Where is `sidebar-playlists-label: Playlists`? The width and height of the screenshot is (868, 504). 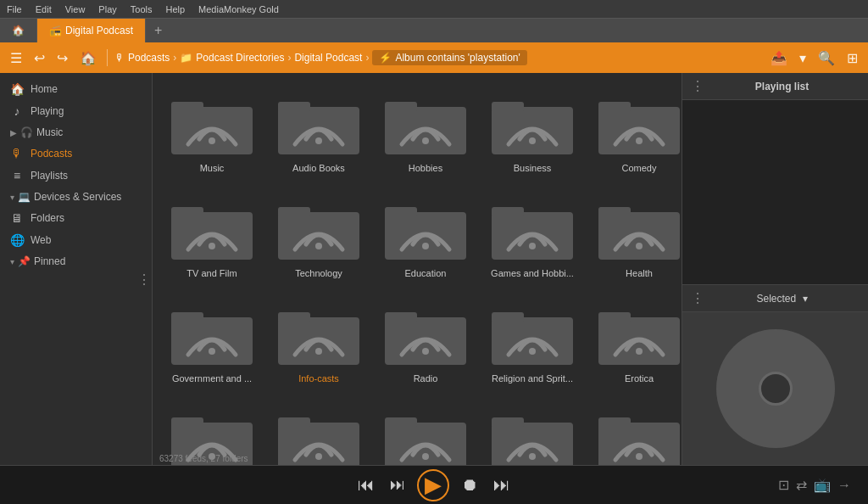 sidebar-playlists-label: Playlists is located at coordinates (49, 176).